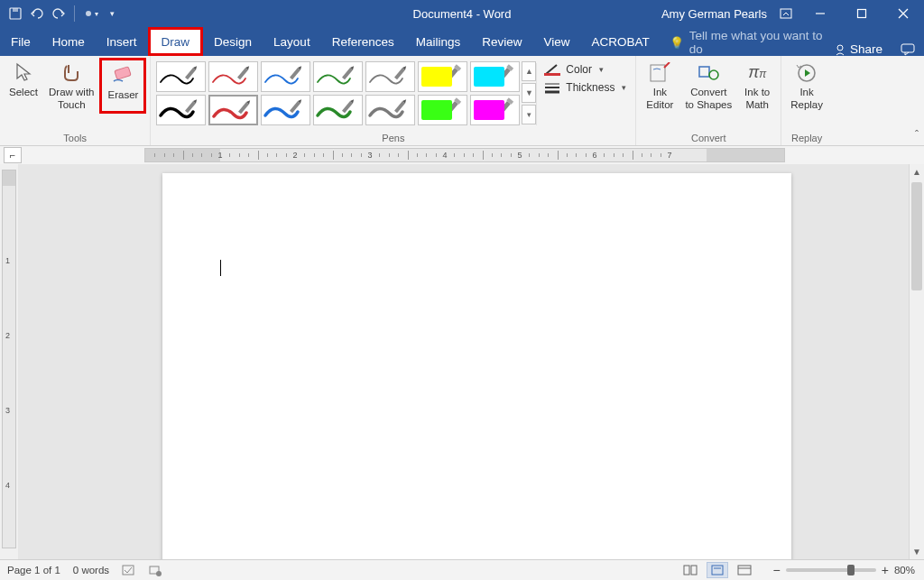  I want to click on spellcheck-icon, so click(129, 570).